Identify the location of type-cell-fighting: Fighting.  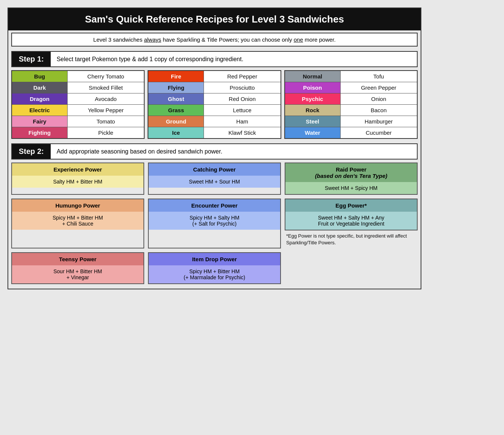
(39, 133).